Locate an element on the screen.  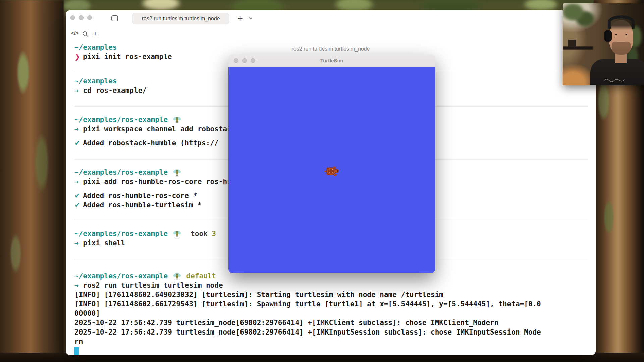
new-tab-button: + is located at coordinates (240, 18).